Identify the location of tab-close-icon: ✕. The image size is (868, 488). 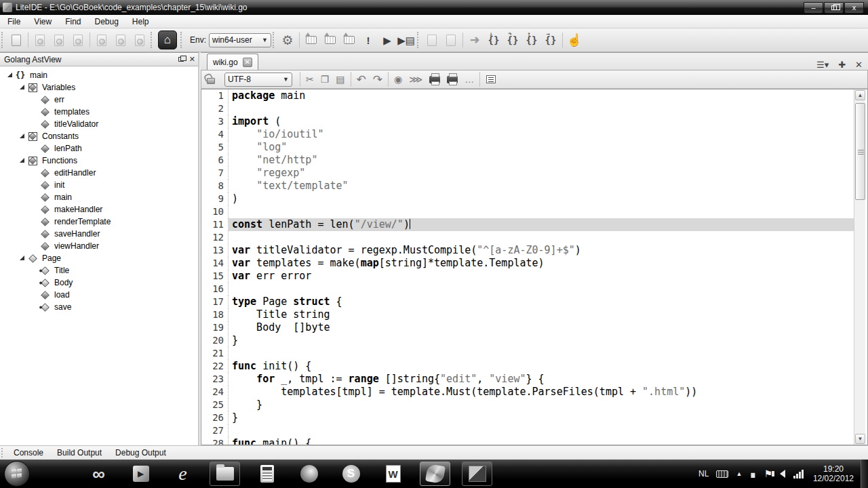
(248, 62).